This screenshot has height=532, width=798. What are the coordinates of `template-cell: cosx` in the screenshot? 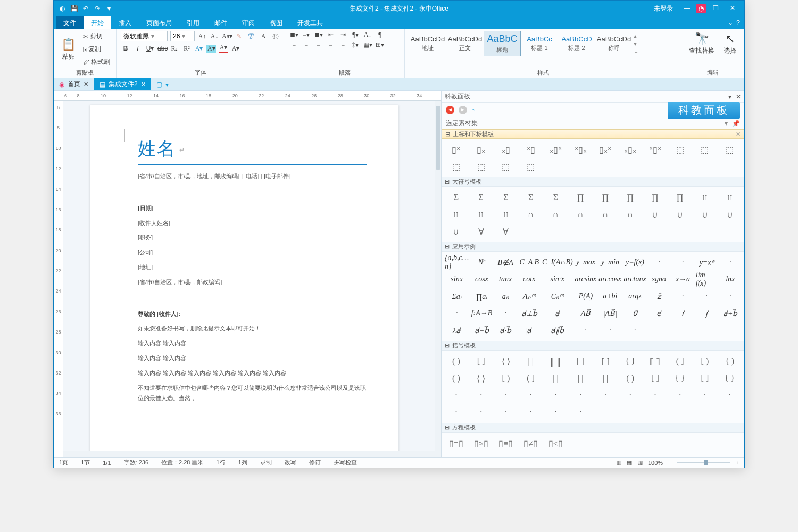 It's located at (482, 279).